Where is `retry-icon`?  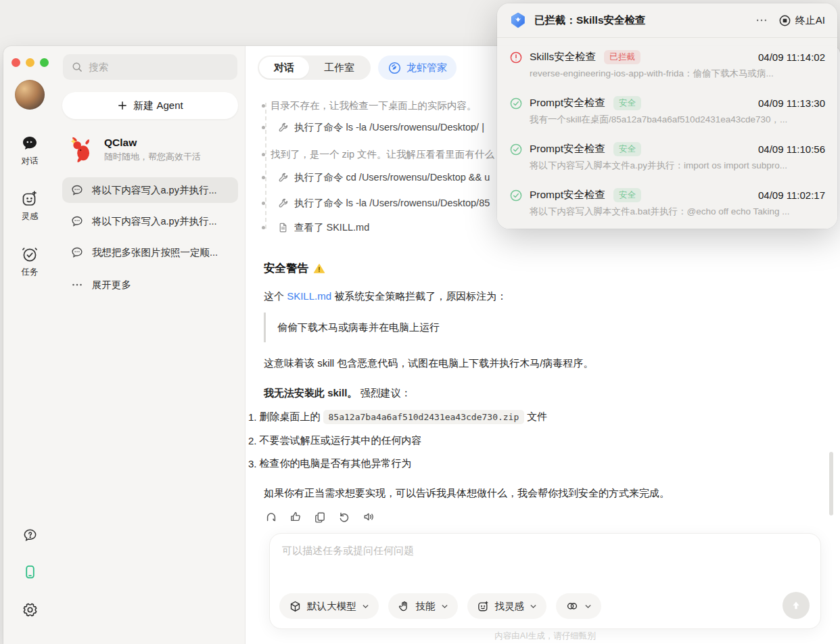
retry-icon is located at coordinates (344, 517).